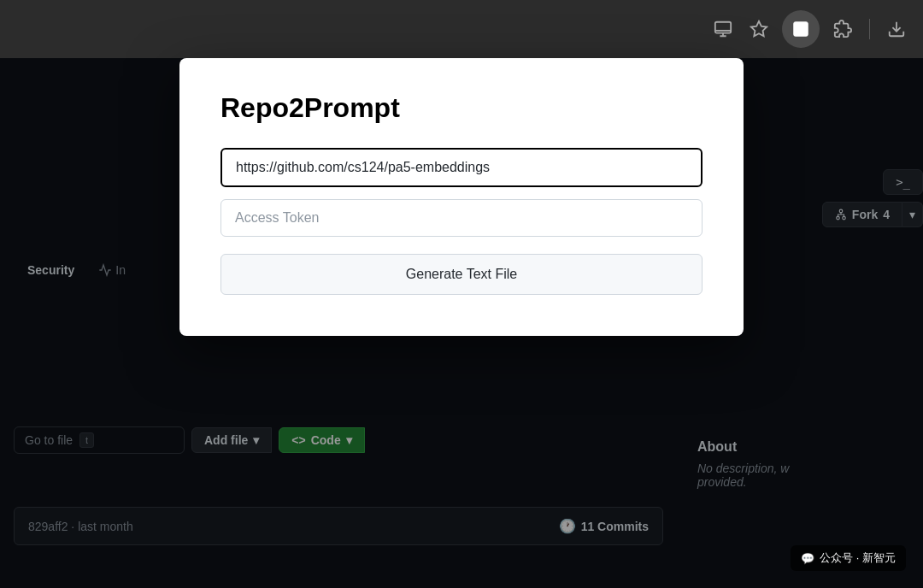 The height and width of the screenshot is (588, 923). I want to click on active-tab-icon, so click(801, 29).